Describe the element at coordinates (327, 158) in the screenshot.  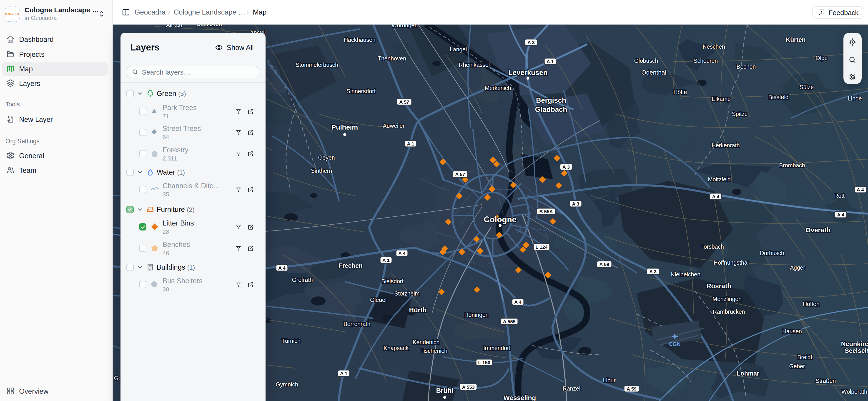
I see `svg-text: Geyen` at that location.